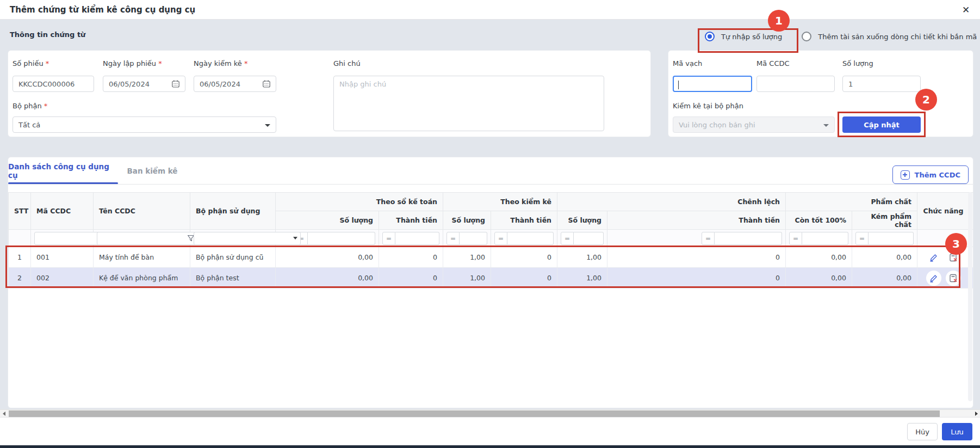 The image size is (980, 448). What do you see at coordinates (142, 238) in the screenshot?
I see `filter-ten-ccdc` at bounding box center [142, 238].